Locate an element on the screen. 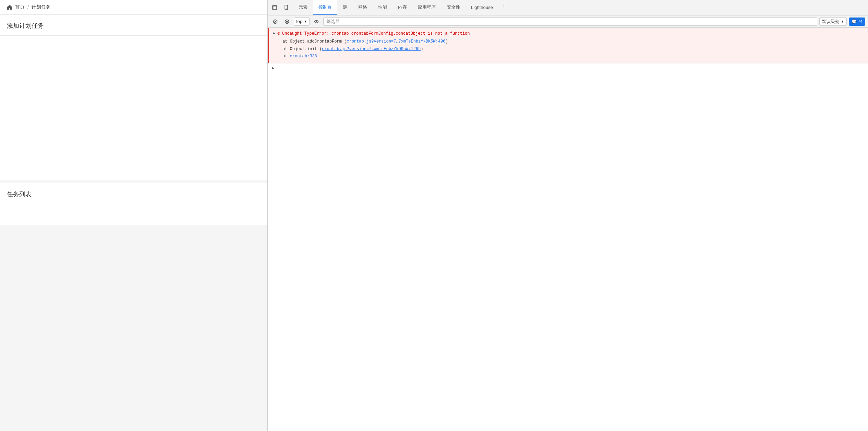 The height and width of the screenshot is (431, 868). breadcrumb-current-page: 计划任务 is located at coordinates (41, 7).